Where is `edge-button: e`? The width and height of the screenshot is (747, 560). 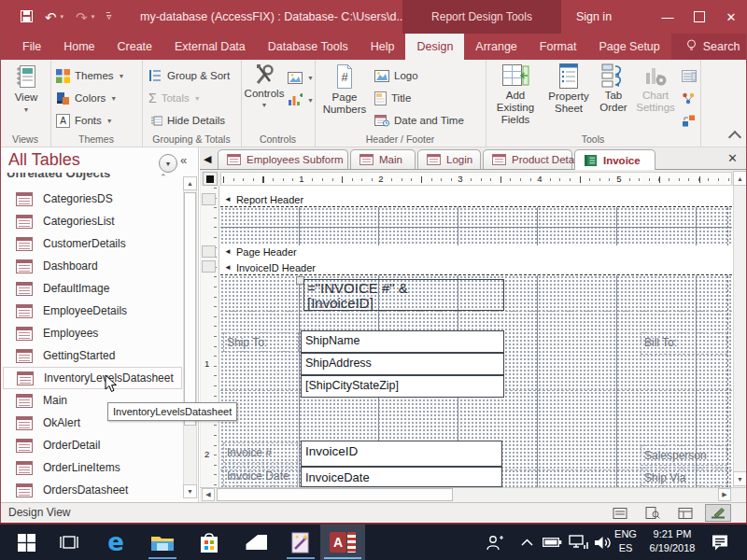
edge-button: e is located at coordinates (116, 542).